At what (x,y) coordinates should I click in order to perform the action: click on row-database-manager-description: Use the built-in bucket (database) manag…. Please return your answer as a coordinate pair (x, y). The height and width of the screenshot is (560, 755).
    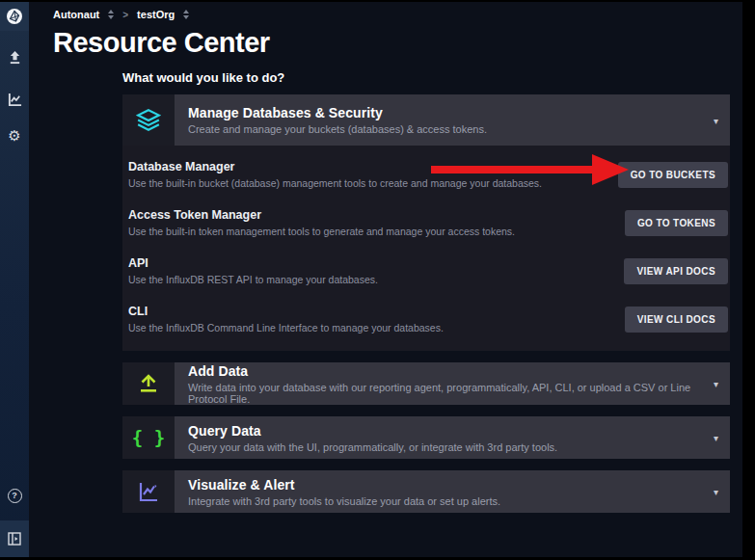
    Looking at the image, I should click on (336, 183).